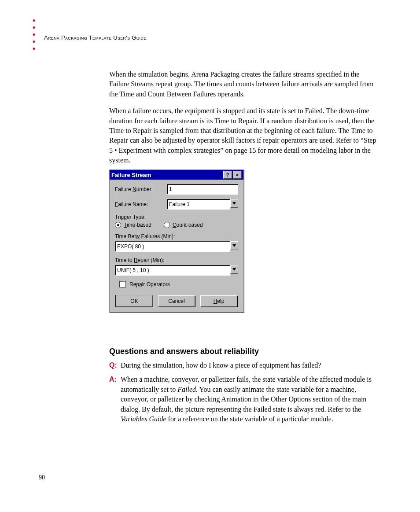  What do you see at coordinates (122, 284) in the screenshot?
I see `repair-operators-checkbox` at bounding box center [122, 284].